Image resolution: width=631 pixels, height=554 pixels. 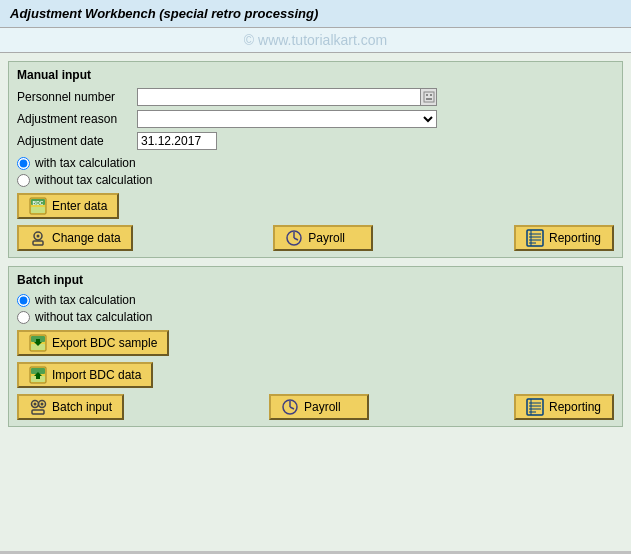 I want to click on adjustment-reason-label: Adjustment reason, so click(x=77, y=119).